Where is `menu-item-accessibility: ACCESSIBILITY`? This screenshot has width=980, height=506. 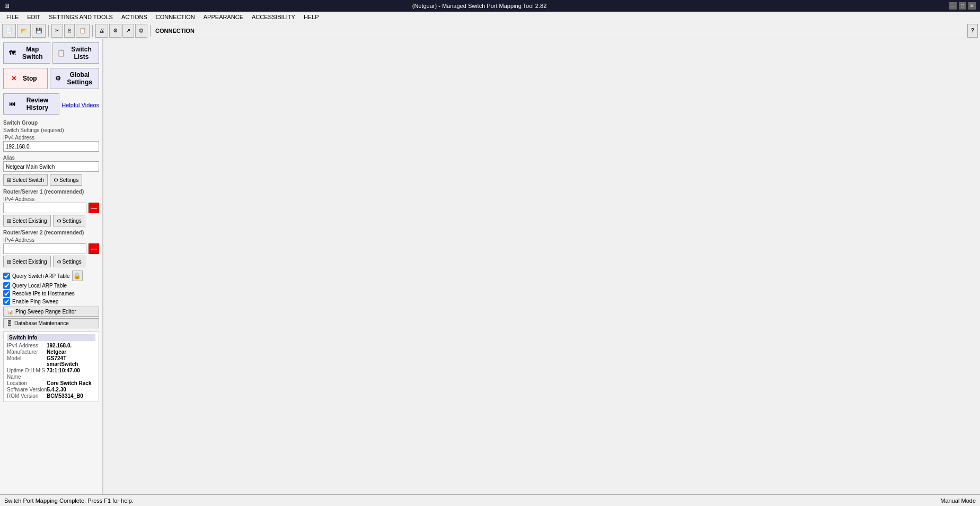
menu-item-accessibility: ACCESSIBILITY is located at coordinates (273, 17).